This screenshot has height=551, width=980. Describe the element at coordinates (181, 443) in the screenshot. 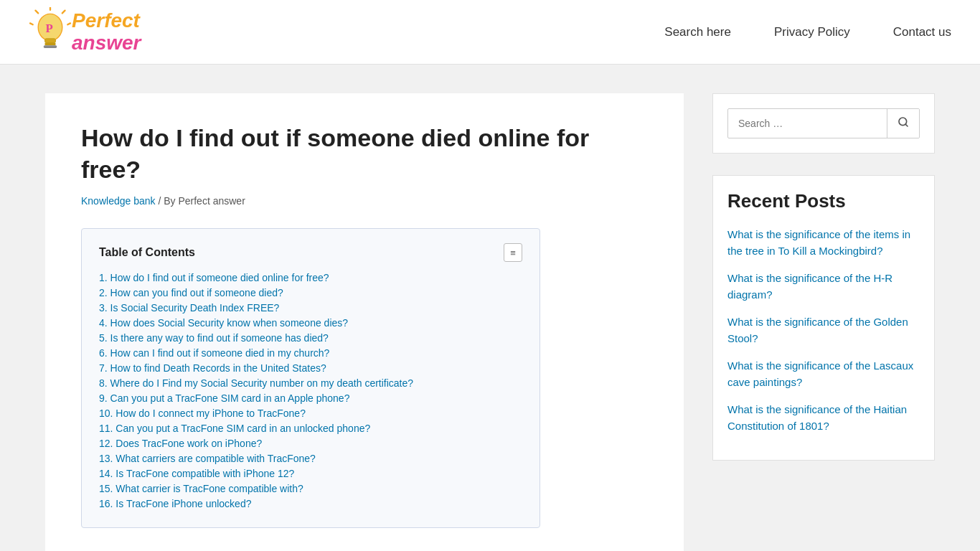

I see `toc-link: 12. Does TracFone work on iPhone?` at that location.